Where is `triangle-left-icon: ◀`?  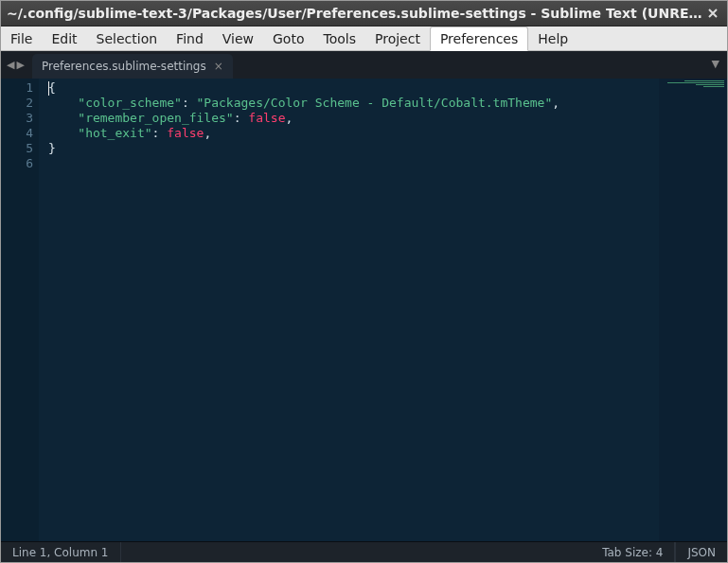 triangle-left-icon: ◀ is located at coordinates (10, 64).